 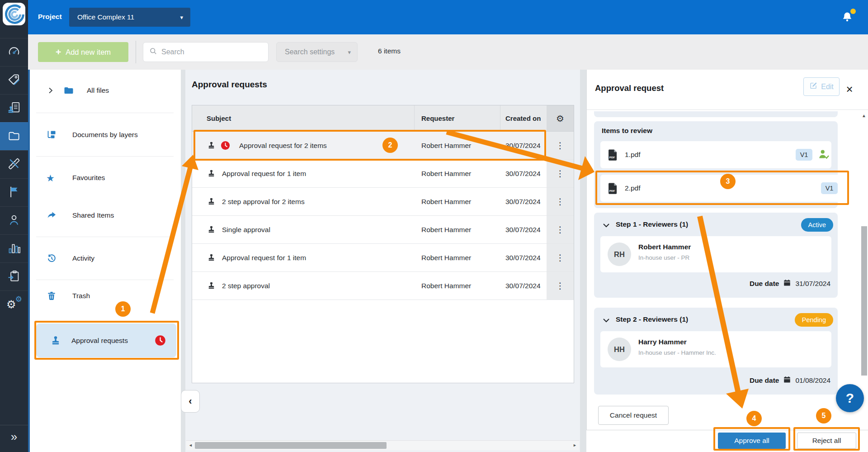 What do you see at coordinates (206, 52) in the screenshot?
I see `search-box` at bounding box center [206, 52].